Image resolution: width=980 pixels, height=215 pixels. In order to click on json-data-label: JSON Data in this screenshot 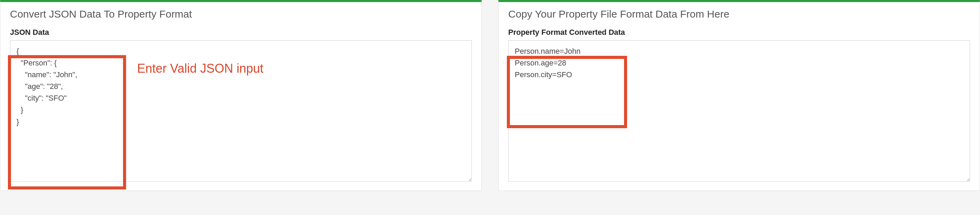, I will do `click(241, 32)`.